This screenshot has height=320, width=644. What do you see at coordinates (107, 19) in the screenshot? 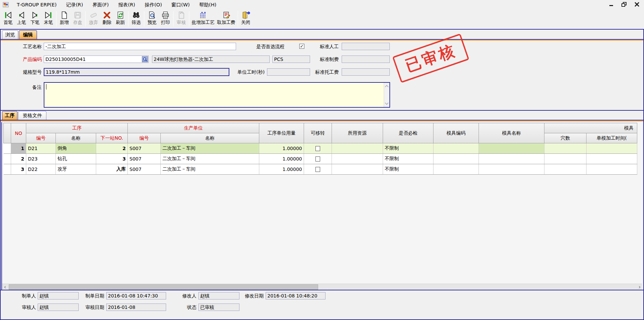
I see `delete-button: 删除` at bounding box center [107, 19].